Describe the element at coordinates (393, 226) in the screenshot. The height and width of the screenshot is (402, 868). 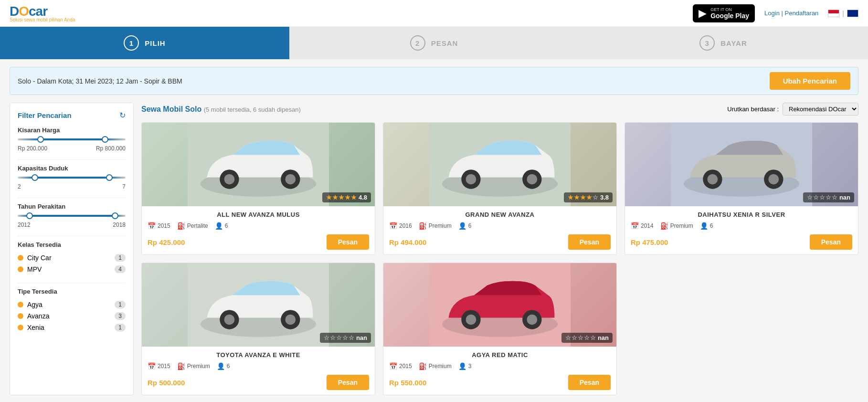
I see `calendar-icon: 📅` at that location.